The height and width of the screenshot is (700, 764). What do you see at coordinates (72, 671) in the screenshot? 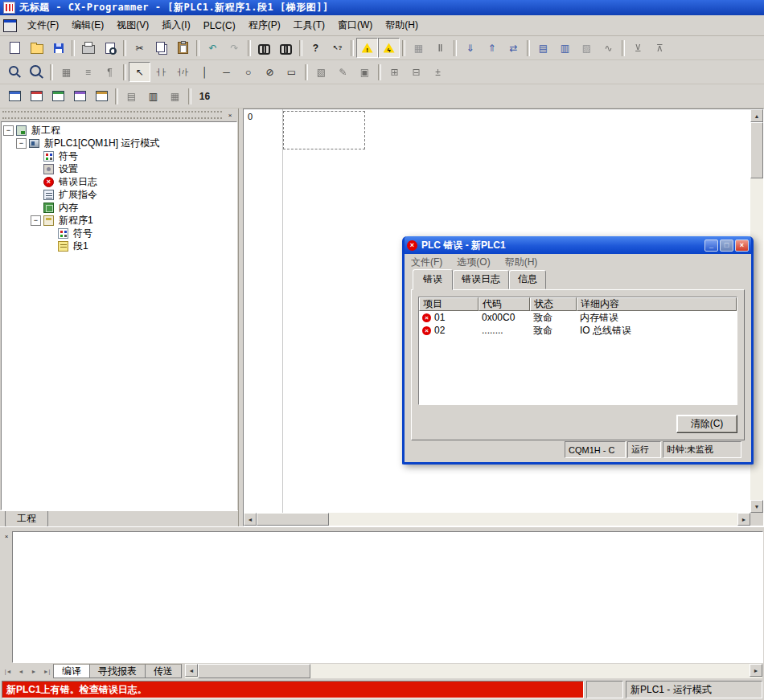
I see `tab-compile: 编译` at bounding box center [72, 671].